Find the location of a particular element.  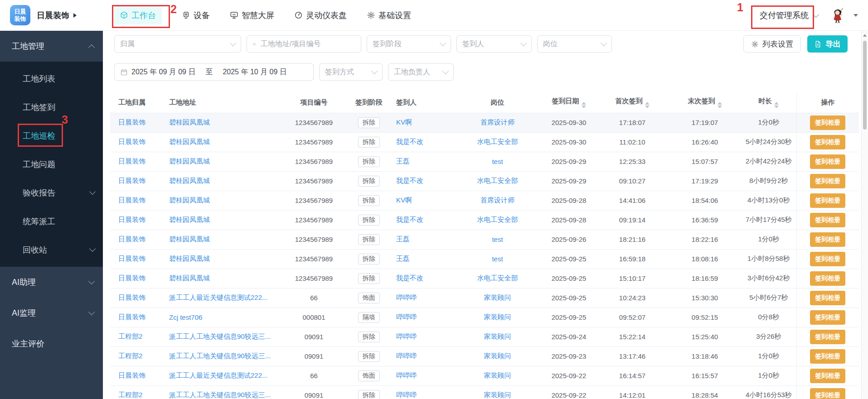

nav-item-2: 设备 is located at coordinates (196, 15).